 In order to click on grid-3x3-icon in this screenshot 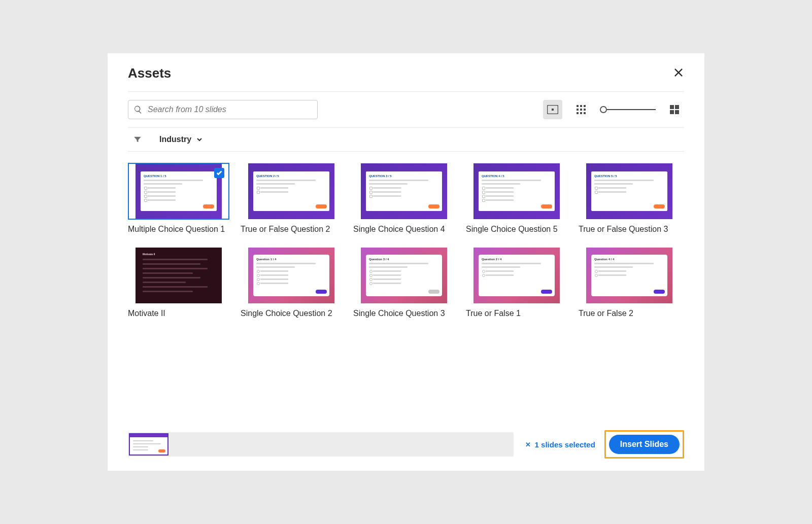, I will do `click(581, 110)`.